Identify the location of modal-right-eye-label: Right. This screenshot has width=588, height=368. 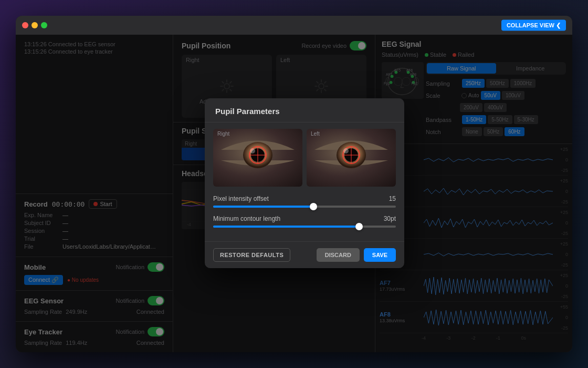
(224, 134).